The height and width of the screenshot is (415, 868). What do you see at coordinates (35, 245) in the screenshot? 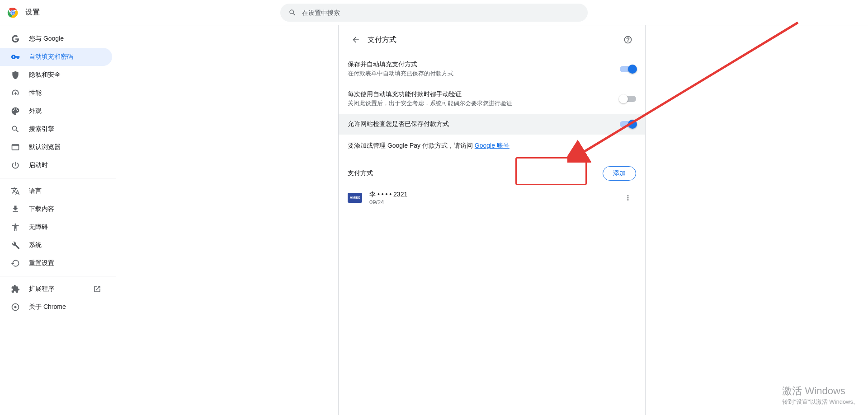
I see `sidebar-item-label: 系统` at bounding box center [35, 245].